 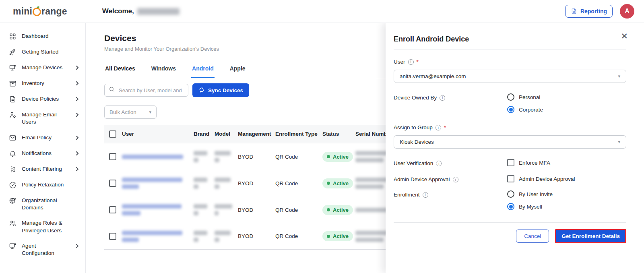 I want to click on panel-footer-divider, so click(x=510, y=222).